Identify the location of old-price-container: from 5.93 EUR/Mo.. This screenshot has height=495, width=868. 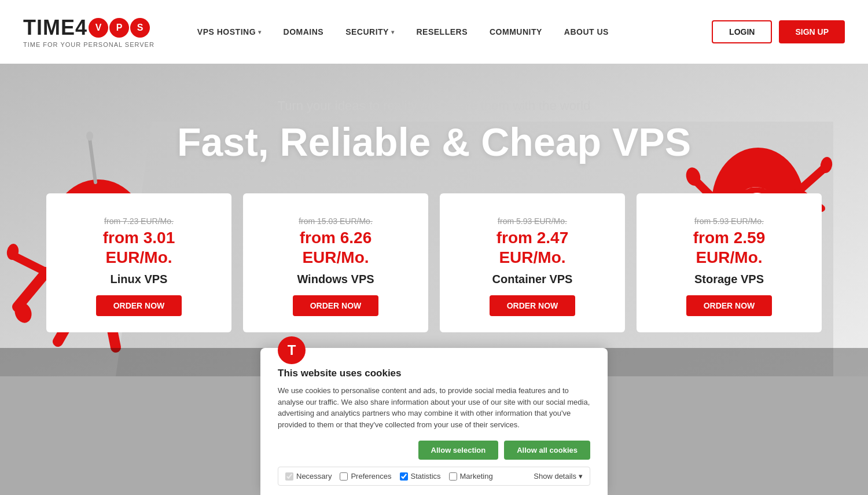
(532, 221).